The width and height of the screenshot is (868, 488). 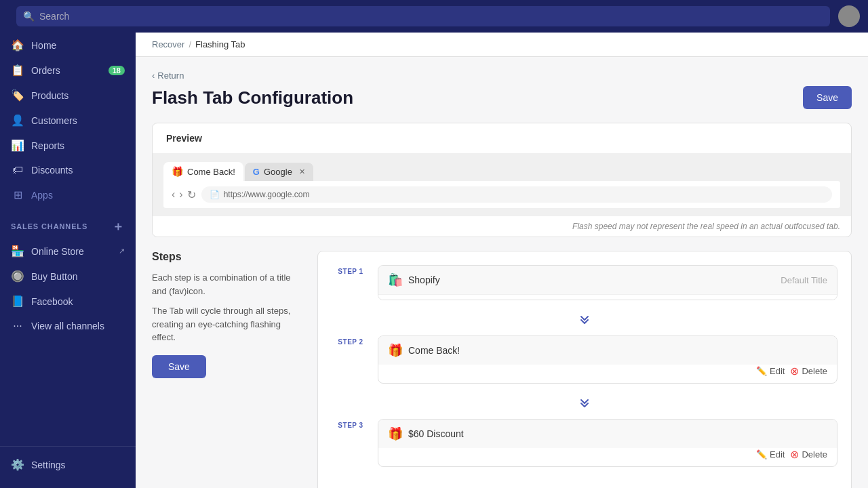 What do you see at coordinates (425, 280) in the screenshot?
I see `step1-title: Shopify` at bounding box center [425, 280].